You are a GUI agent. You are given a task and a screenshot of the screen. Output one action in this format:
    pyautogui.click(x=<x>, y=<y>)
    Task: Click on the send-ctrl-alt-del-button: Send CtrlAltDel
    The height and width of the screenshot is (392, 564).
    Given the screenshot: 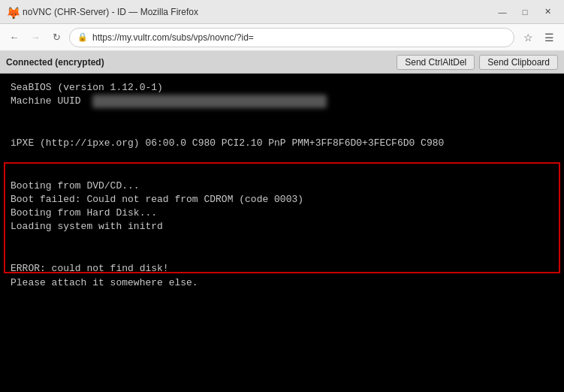 What is the action you would take?
    pyautogui.click(x=436, y=62)
    